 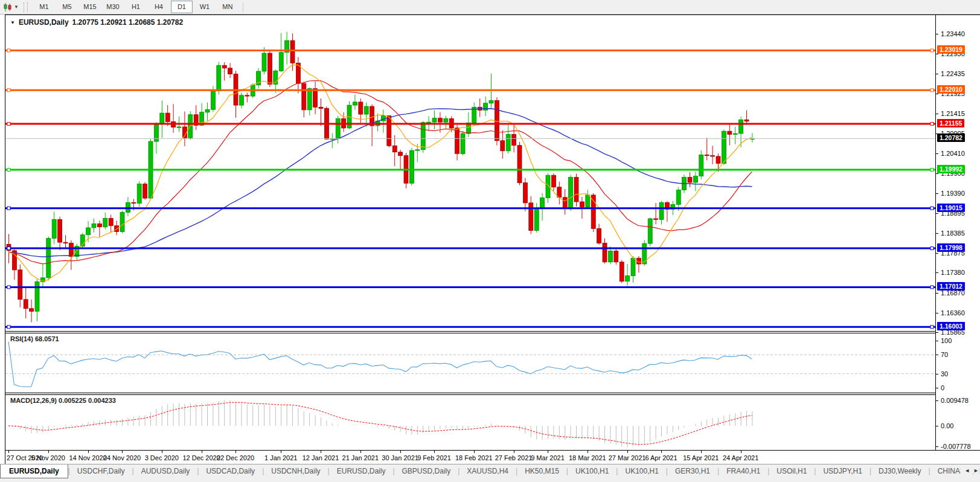 What do you see at coordinates (101, 471) in the screenshot?
I see `chart-tab-usdchf-daily: USDCHF,Daily` at bounding box center [101, 471].